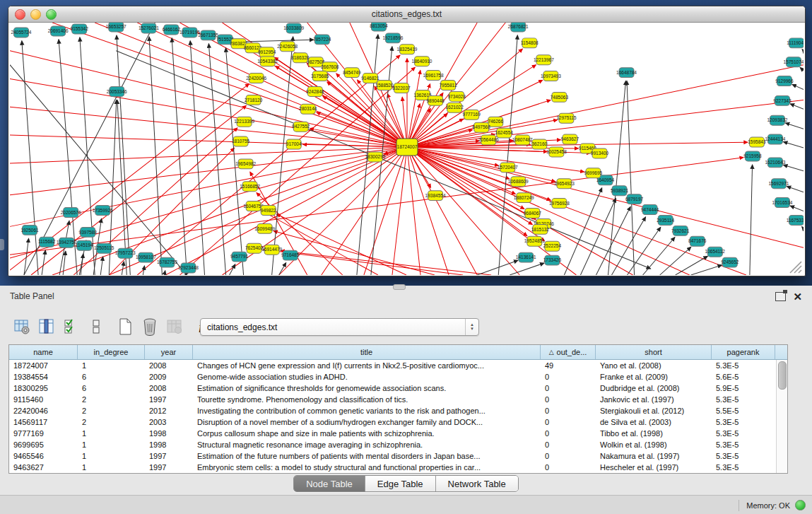 The height and width of the screenshot is (514, 812). Describe the element at coordinates (308, 109) in the screenshot. I see `graph-node: 2803144` at that location.